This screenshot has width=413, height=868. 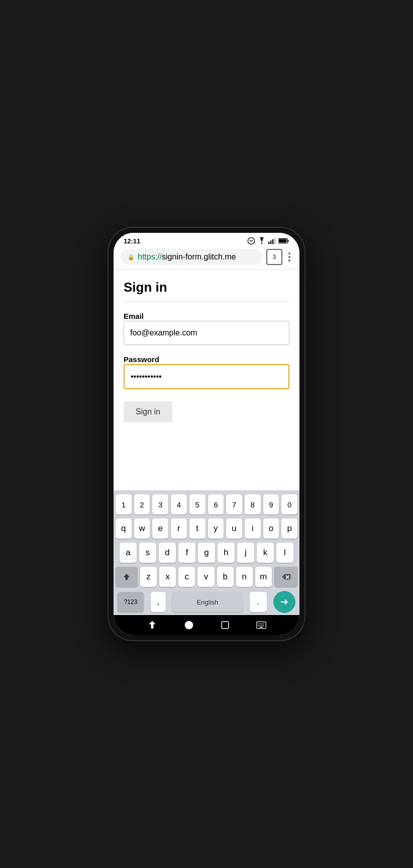 What do you see at coordinates (150, 256) in the screenshot?
I see `url-https: https://` at bounding box center [150, 256].